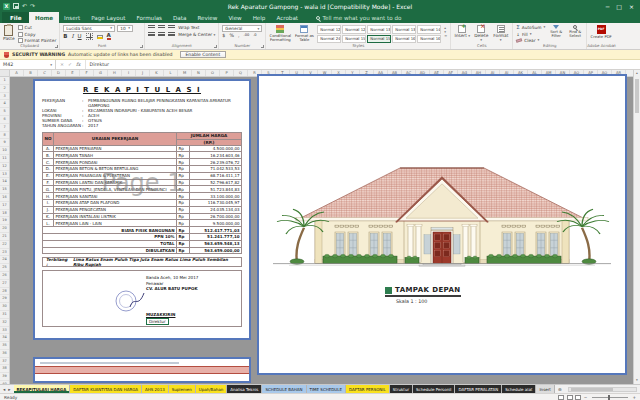  I want to click on format-as-table-button: Format as Table, so click(304, 34).